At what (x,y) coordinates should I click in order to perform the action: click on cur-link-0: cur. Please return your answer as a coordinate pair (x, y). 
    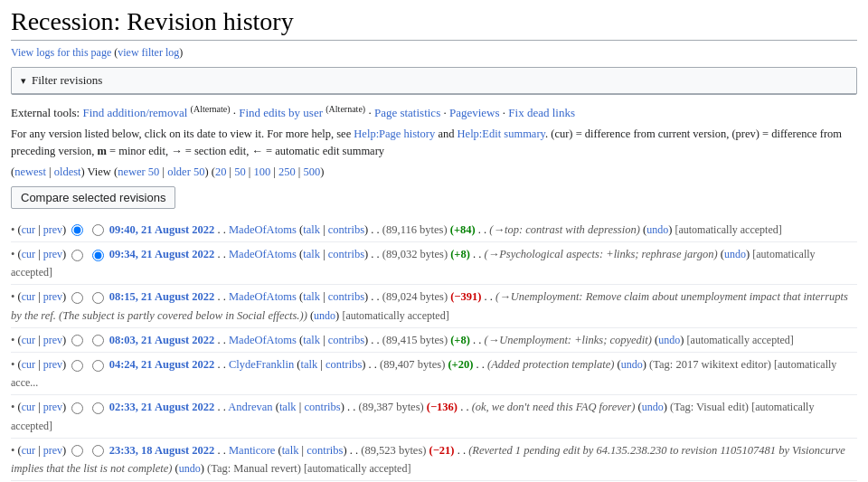
    Looking at the image, I should click on (29, 230).